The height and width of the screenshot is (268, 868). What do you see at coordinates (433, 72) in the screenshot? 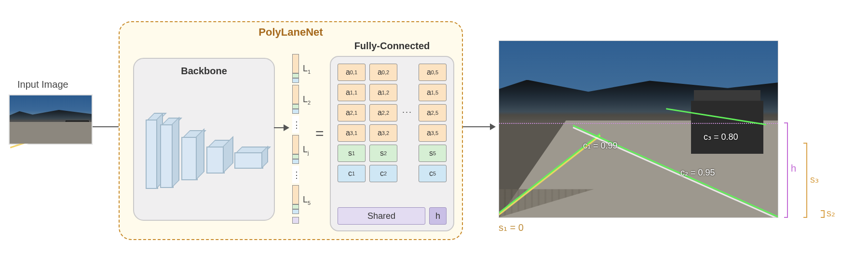
I see `fc-cell-a: a0,5` at bounding box center [433, 72].